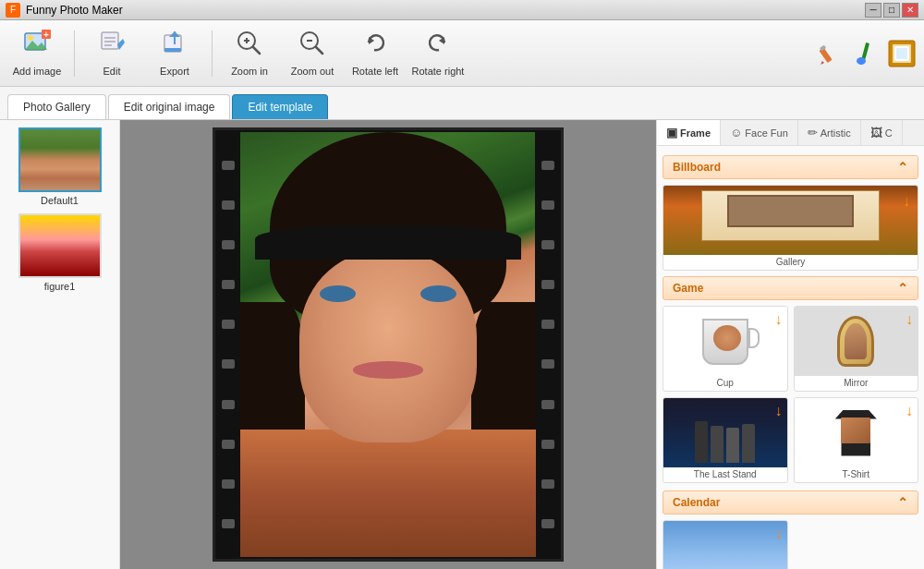 The width and height of the screenshot is (924, 569). I want to click on game-grid: ↓ Cup ↓, so click(791, 394).